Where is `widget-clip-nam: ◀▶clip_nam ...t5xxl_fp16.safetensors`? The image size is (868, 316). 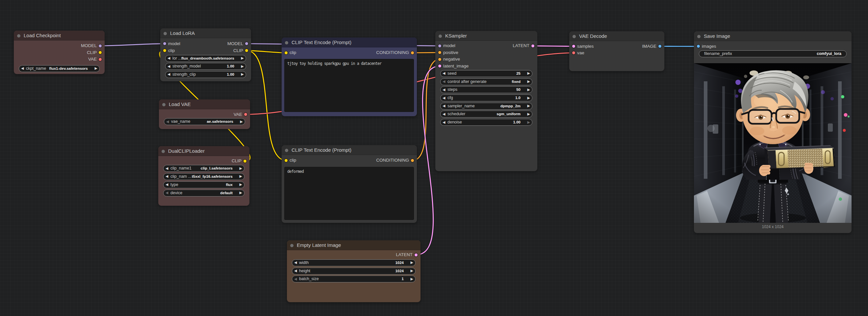 widget-clip-nam: ◀▶clip_nam ...t5xxl_fp16.safetensors is located at coordinates (204, 177).